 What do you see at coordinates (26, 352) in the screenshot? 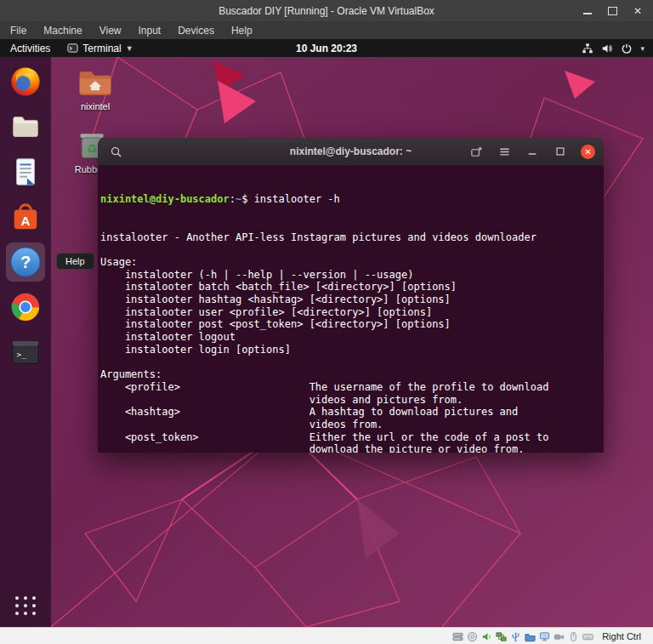
I see `terminal-icon: >_` at bounding box center [26, 352].